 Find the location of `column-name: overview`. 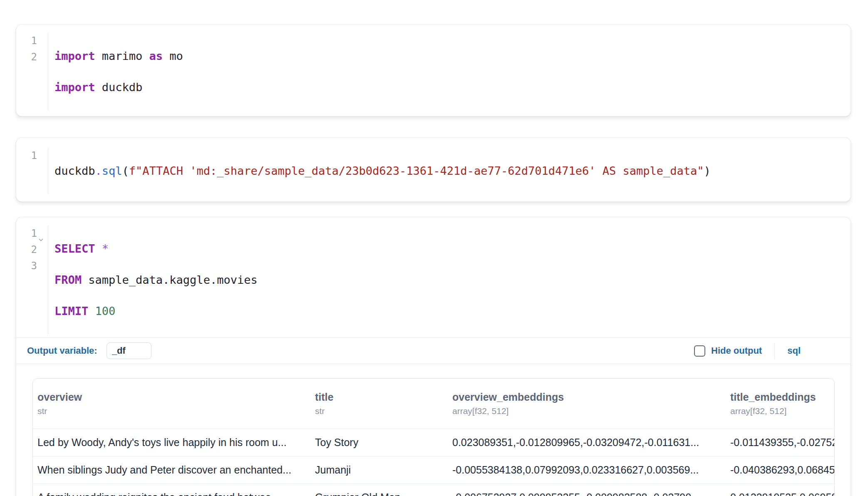

column-name: overview is located at coordinates (174, 397).